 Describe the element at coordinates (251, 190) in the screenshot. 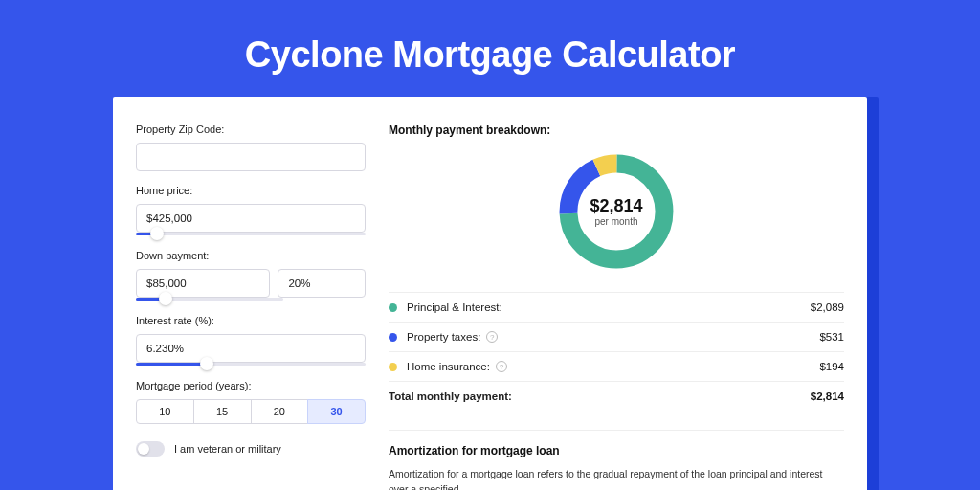

I see `home-price-label: Home price:` at that location.